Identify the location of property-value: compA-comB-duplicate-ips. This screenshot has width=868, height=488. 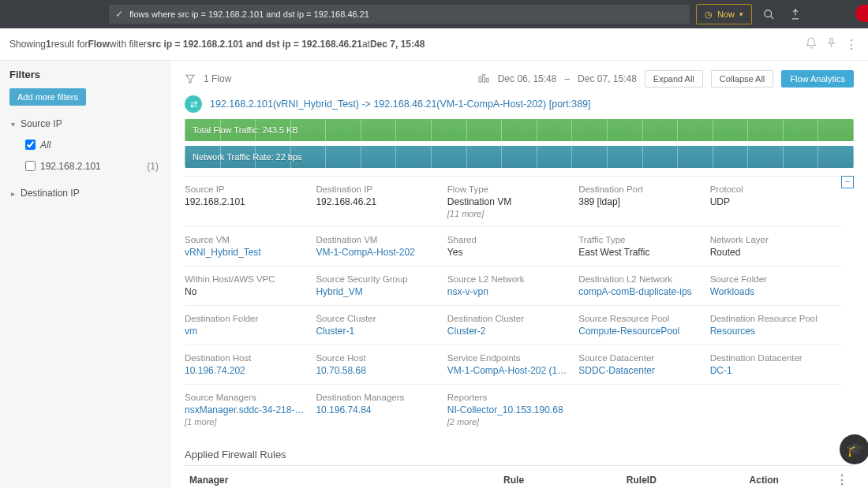
(639, 292).